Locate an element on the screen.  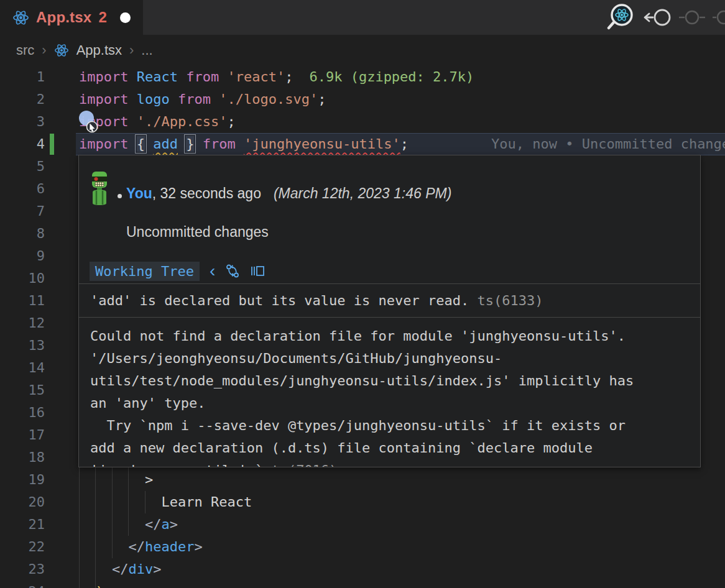
diagnostic-unused: 'add' is declared but its value is never… is located at coordinates (389, 301).